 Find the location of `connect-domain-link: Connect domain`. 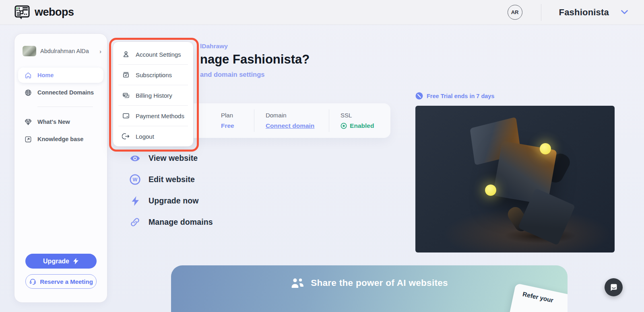

connect-domain-link: Connect domain is located at coordinates (297, 126).